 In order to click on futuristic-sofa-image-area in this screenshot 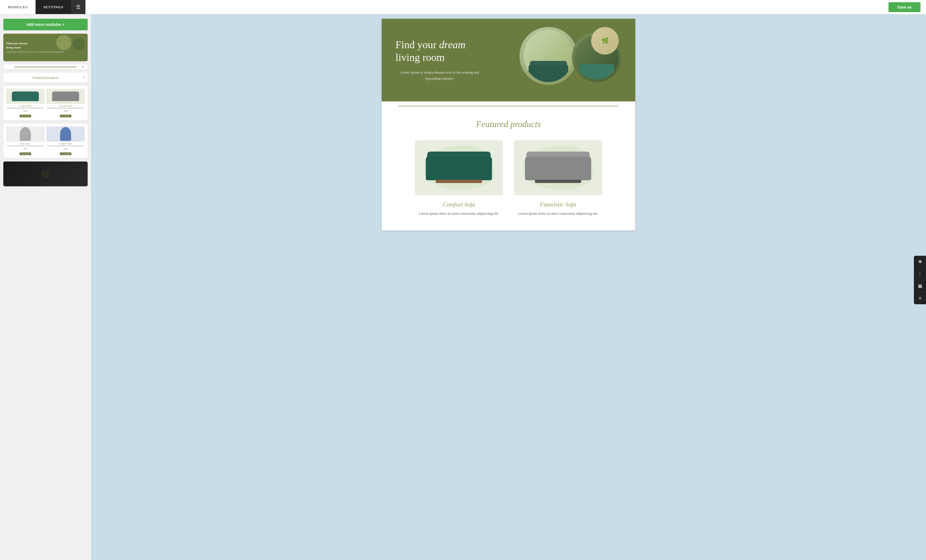, I will do `click(558, 168)`.